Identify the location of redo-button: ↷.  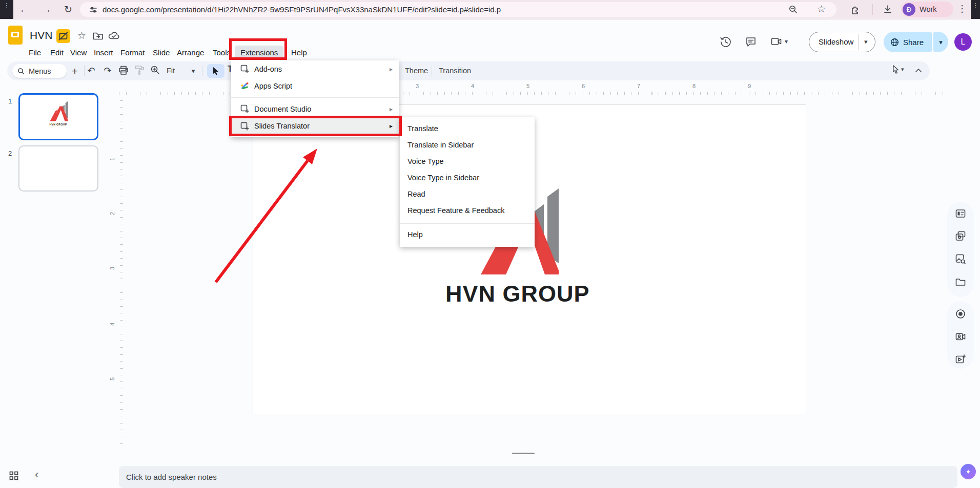
(108, 71).